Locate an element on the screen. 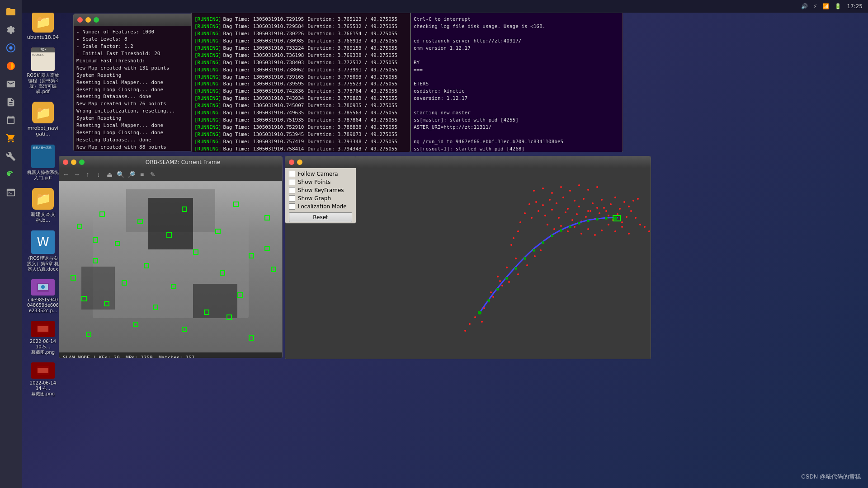  cp-close-btn is located at coordinates (292, 162).